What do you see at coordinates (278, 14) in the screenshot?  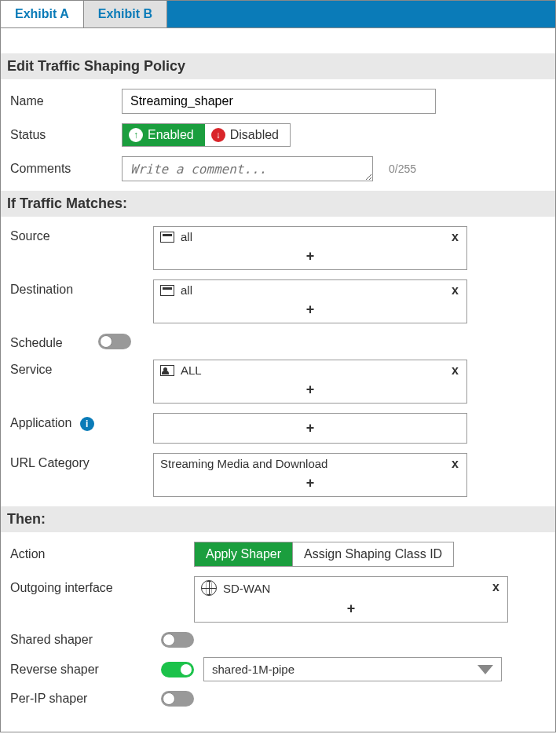 I see `tabs: Exhibit A Exhibit B` at bounding box center [278, 14].